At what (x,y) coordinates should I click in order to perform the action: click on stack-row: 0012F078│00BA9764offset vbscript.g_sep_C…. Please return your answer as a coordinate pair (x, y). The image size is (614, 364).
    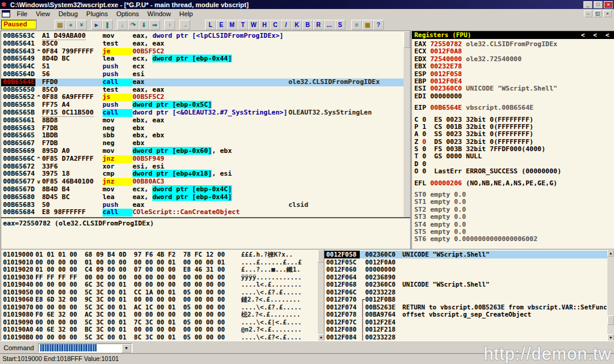
    Looking at the image, I should click on (469, 314).